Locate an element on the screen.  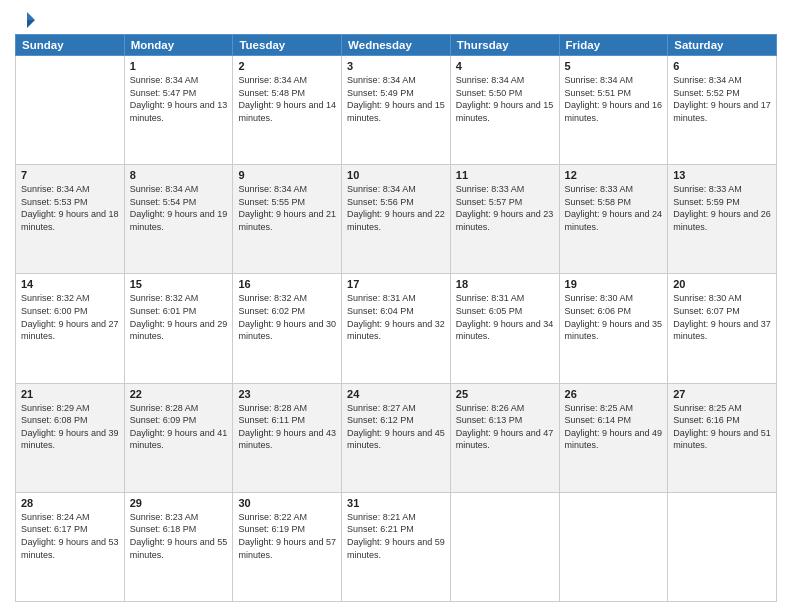
col-wednesday: Wednesday is located at coordinates (396, 46).